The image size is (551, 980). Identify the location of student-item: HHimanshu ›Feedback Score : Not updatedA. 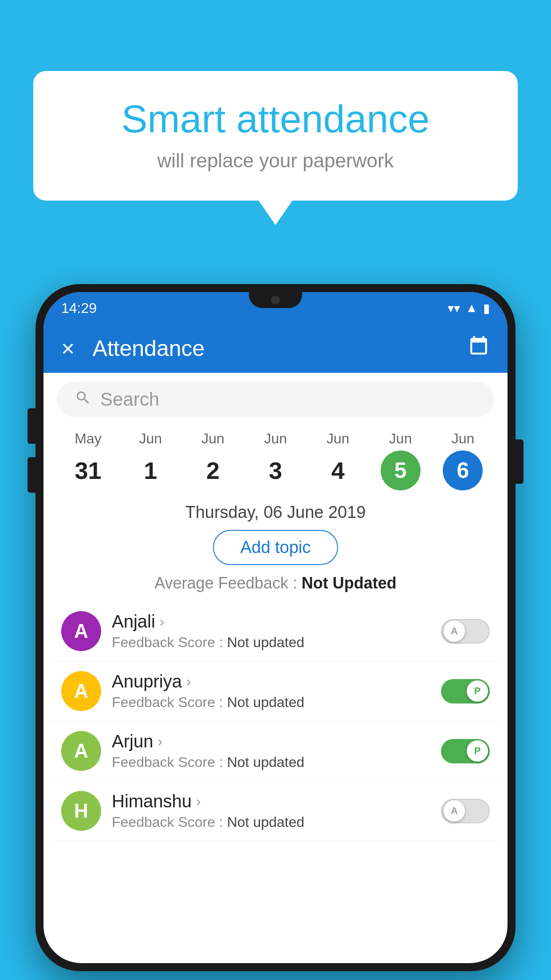
(276, 811).